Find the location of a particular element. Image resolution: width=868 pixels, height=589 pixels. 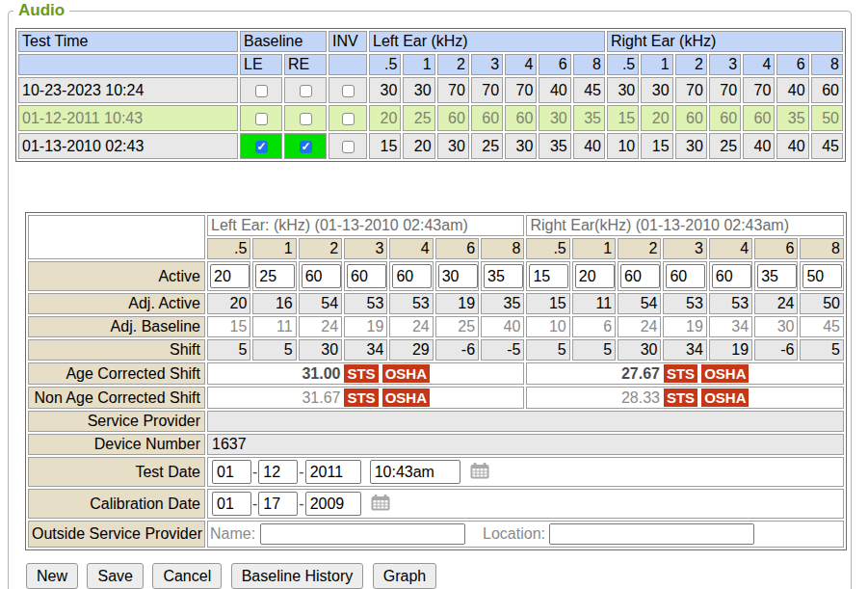

adj-active-cell: 24 is located at coordinates (776, 304).